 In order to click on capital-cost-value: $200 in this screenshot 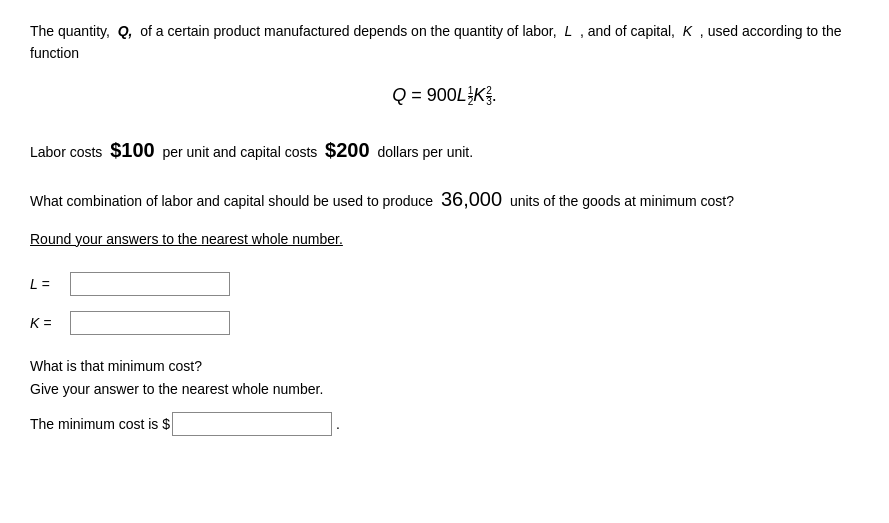, I will do `click(348, 150)`.